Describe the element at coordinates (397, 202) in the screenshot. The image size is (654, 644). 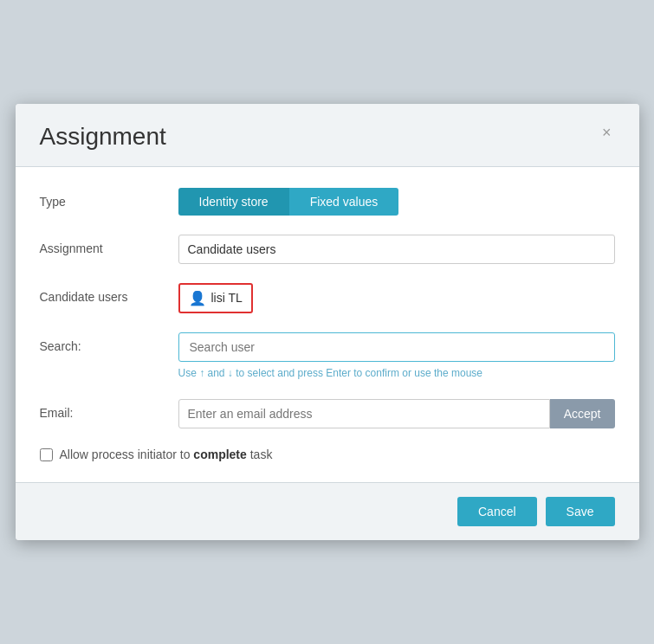
I see `type-buttons: Identity store Fixed values` at that location.